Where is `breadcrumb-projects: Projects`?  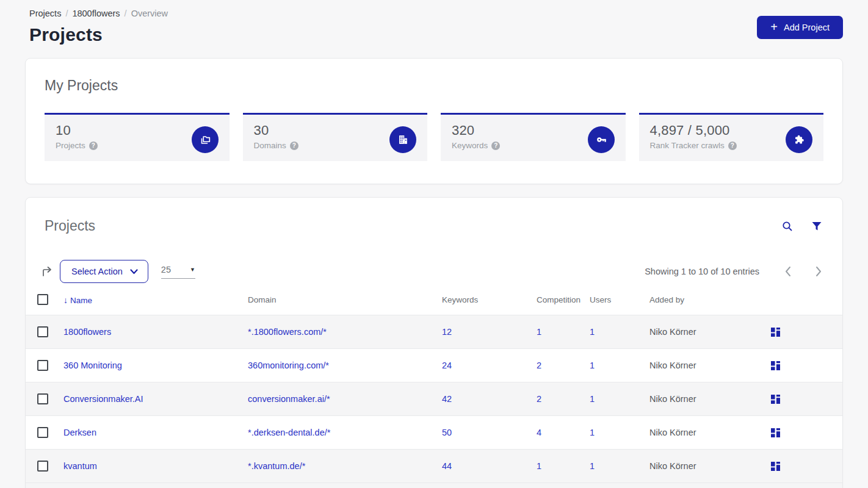 breadcrumb-projects: Projects is located at coordinates (45, 13).